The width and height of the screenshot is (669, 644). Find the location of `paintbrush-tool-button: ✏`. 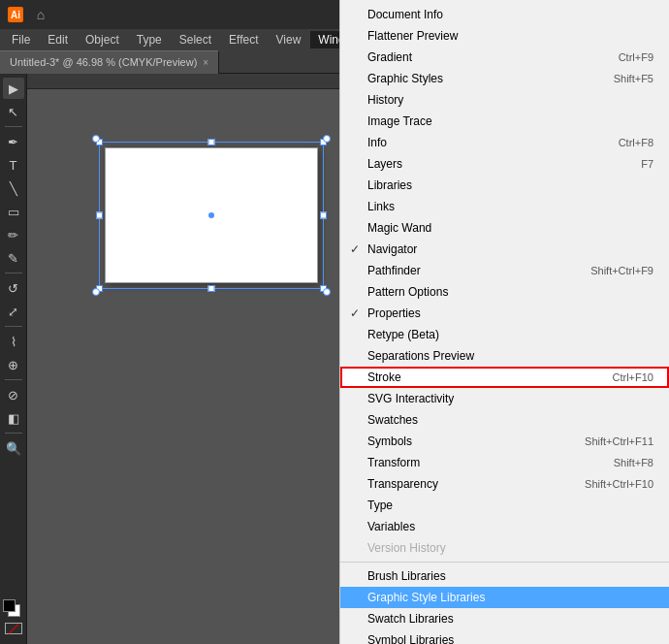

paintbrush-tool-button: ✏ is located at coordinates (14, 235).